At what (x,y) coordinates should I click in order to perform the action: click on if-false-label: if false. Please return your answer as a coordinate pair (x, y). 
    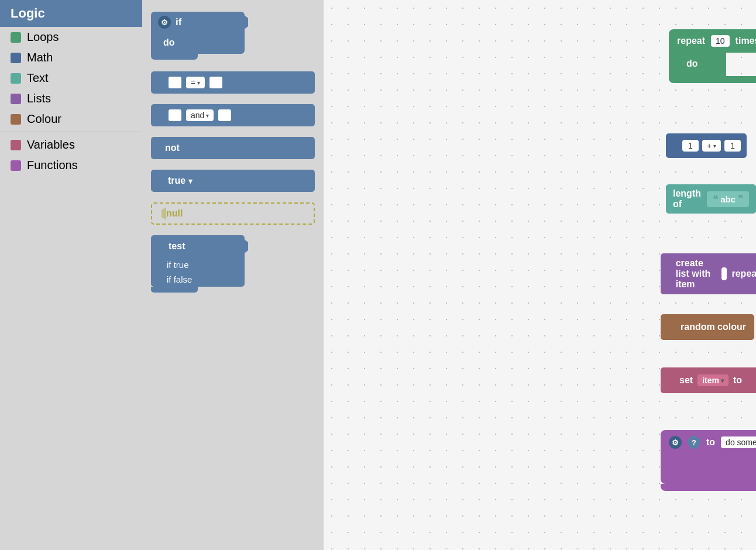
    Looking at the image, I should click on (179, 280).